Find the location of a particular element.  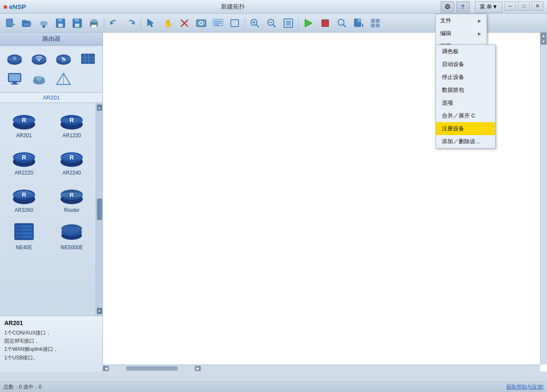

menu-item-file: 文件▶ is located at coordinates (461, 21).